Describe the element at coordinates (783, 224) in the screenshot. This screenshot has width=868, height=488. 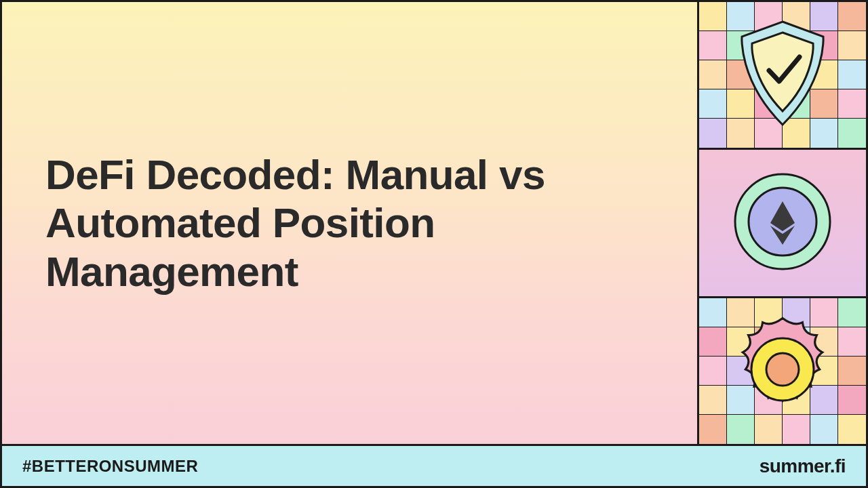
I see `sidebar-tile-eth` at that location.